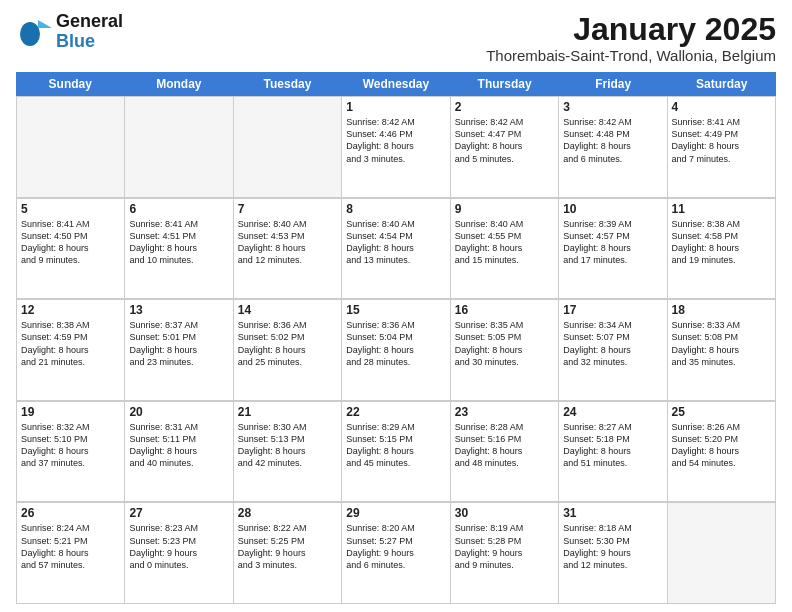 This screenshot has height=612, width=792. Describe the element at coordinates (70, 344) in the screenshot. I see `day-info: Sunrise: 8:38 AM Sunset: 4:59 PM Dayligh…` at that location.